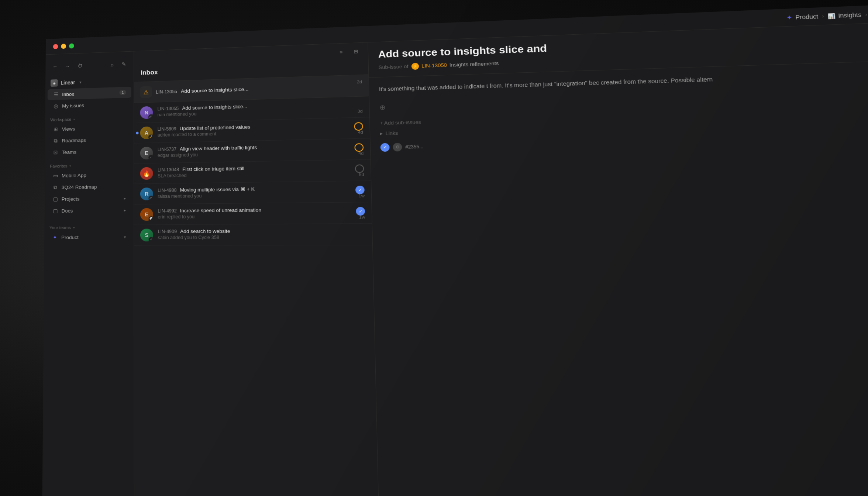 Image resolution: width=868 pixels, height=496 pixels. Describe the element at coordinates (89, 227) in the screenshot. I see `your-teams-section-header: Your teams ▾` at that location.